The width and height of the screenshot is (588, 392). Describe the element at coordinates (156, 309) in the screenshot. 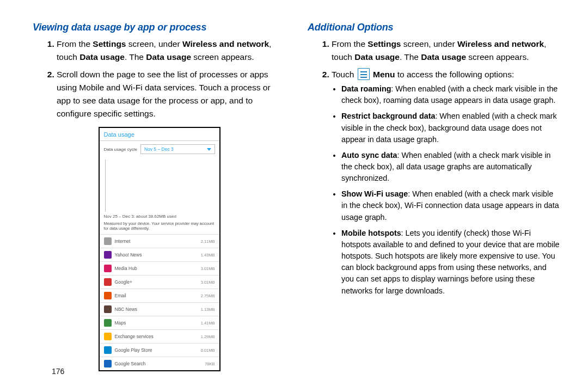

I see `app-name: NBC News` at that location.